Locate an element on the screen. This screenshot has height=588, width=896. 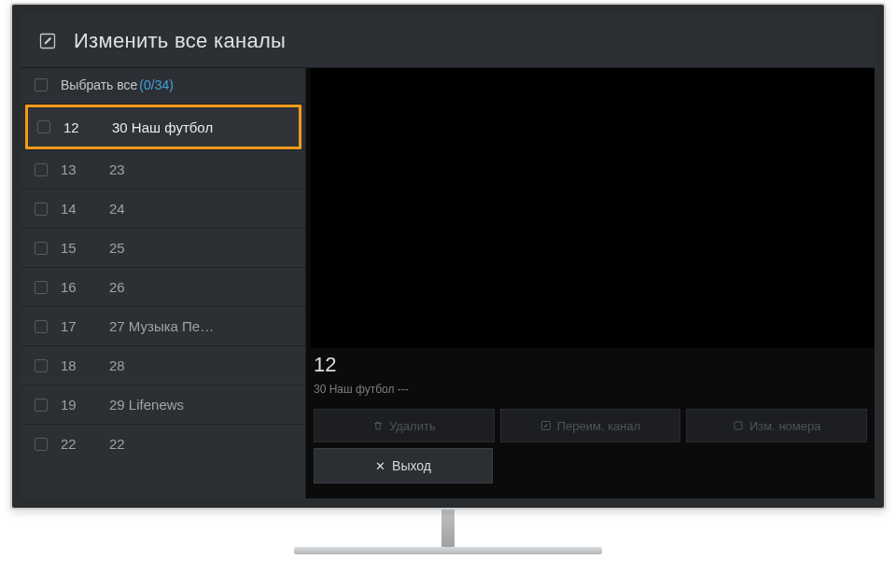
channel-name: 23 is located at coordinates (203, 170).